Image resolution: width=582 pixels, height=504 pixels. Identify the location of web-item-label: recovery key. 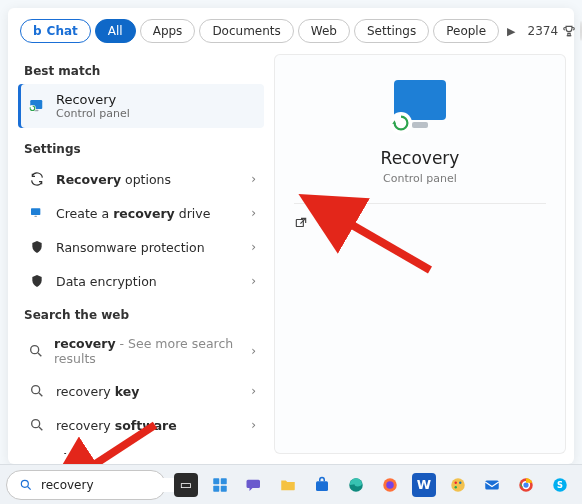
(98, 392).